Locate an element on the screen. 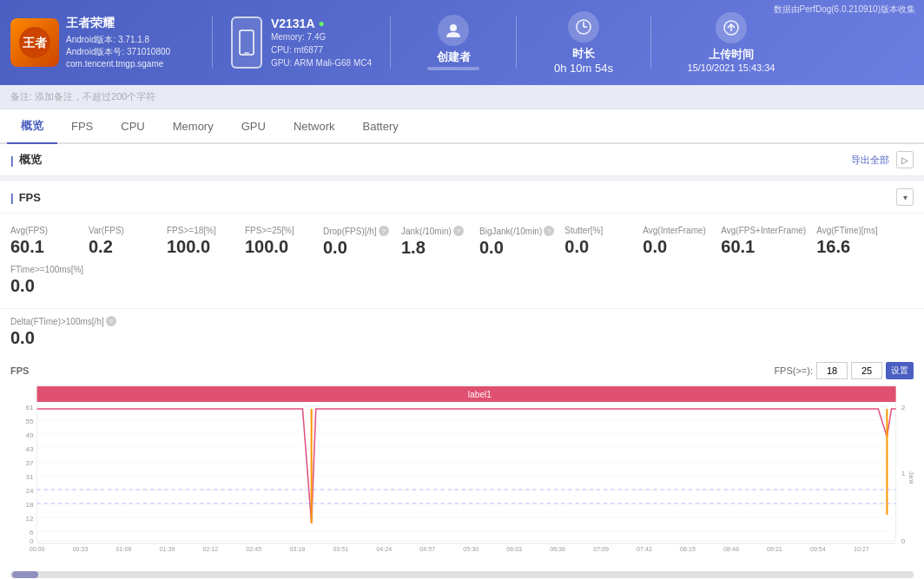  svg-text: 03:18 is located at coordinates (297, 549).